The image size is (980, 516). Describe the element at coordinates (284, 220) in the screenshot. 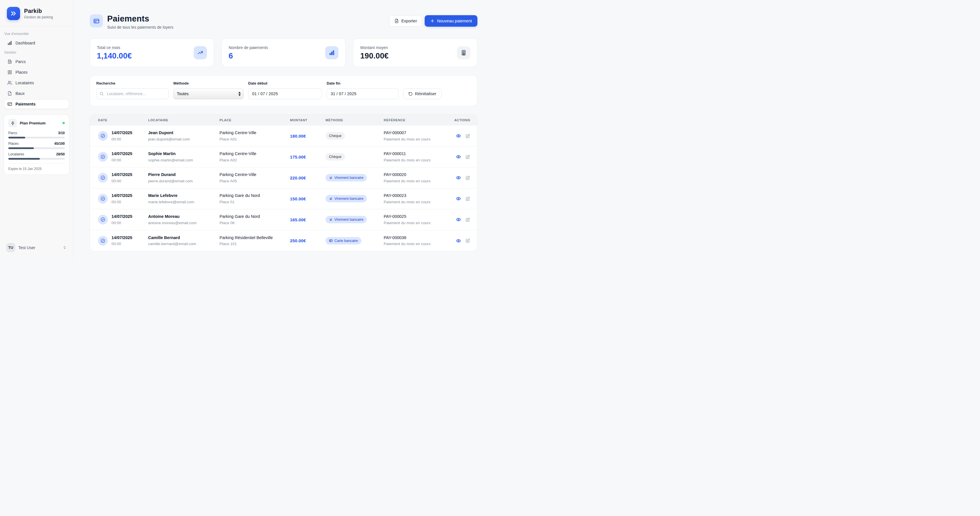

I see `table-row: 14/07/2025 00:00Antoine Moreau antoine.m…` at that location.